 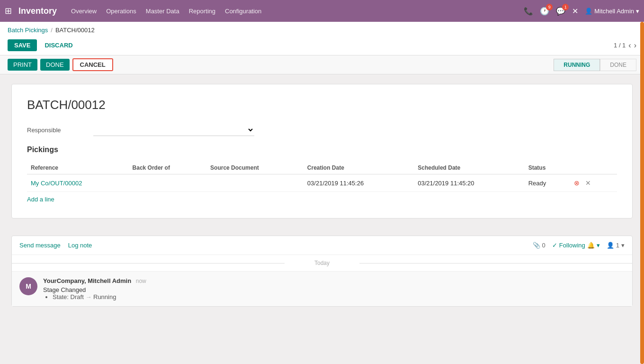 I want to click on user-avatar-icon: 👤, so click(x=589, y=11).